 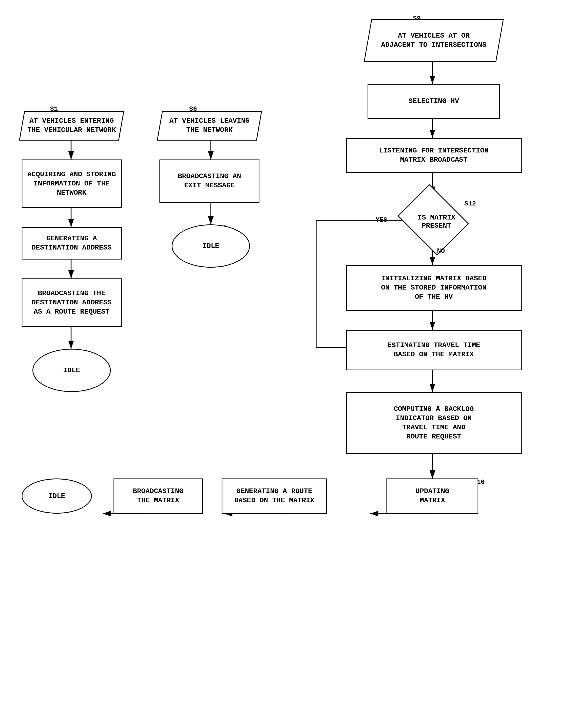 I want to click on s12-node: IS MATRIXPRESENT, so click(x=437, y=222).